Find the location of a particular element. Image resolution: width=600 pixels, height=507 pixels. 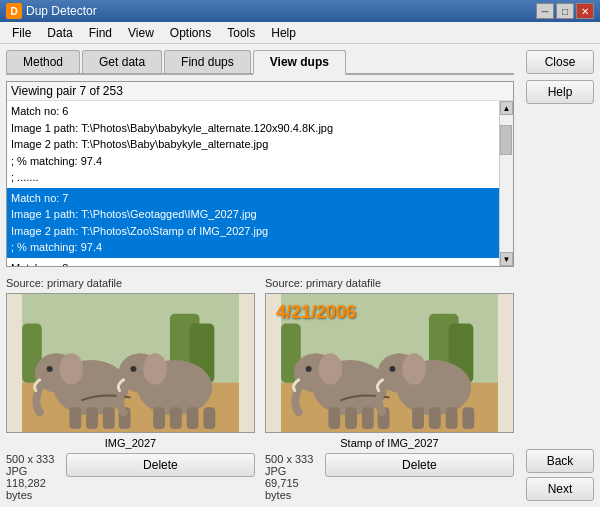

maximize-button: □ is located at coordinates (565, 11).